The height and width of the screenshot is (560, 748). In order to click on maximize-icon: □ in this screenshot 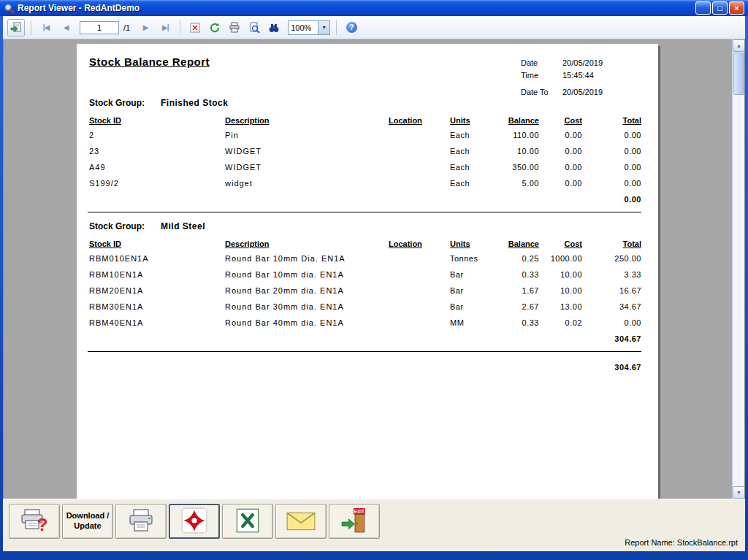, I will do `click(720, 9)`.